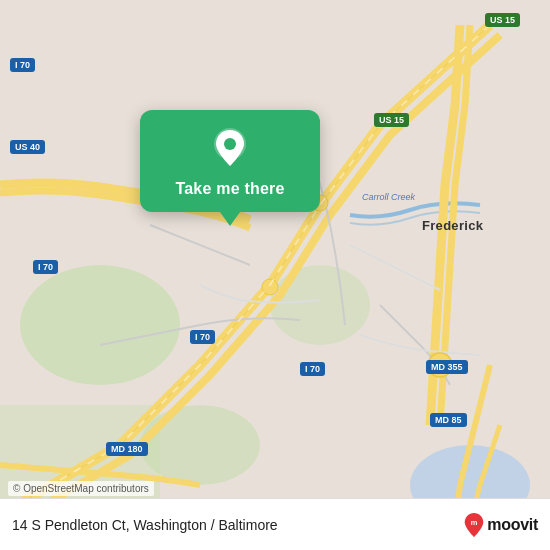 The width and height of the screenshot is (550, 550). Describe the element at coordinates (145, 525) in the screenshot. I see `address-label: 14 S Pendleton Ct, Washington / Baltimor…` at that location.